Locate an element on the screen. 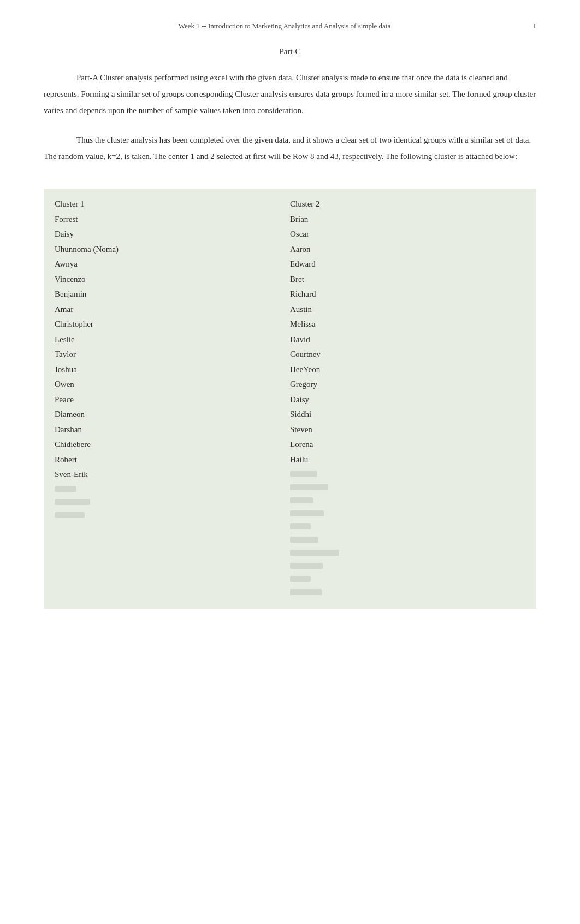 The image size is (580, 924). cluster1-name-12: Peace is located at coordinates (173, 400).